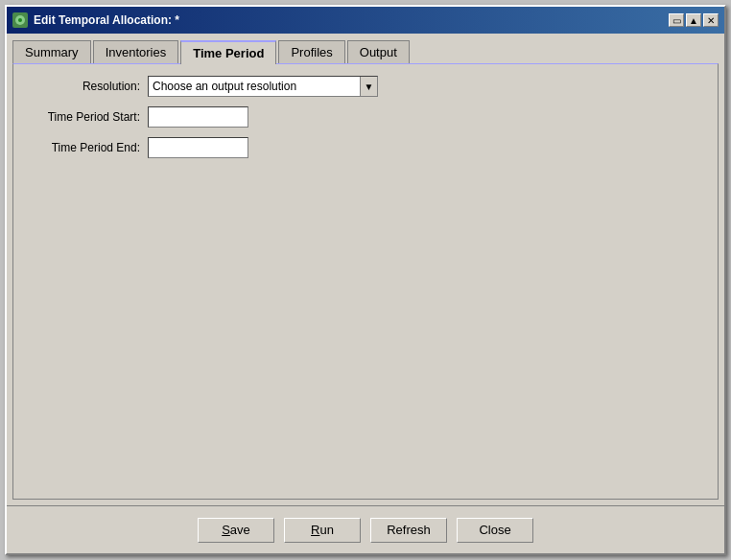 The image size is (731, 560). What do you see at coordinates (322, 530) in the screenshot?
I see `run-button: Run` at bounding box center [322, 530].